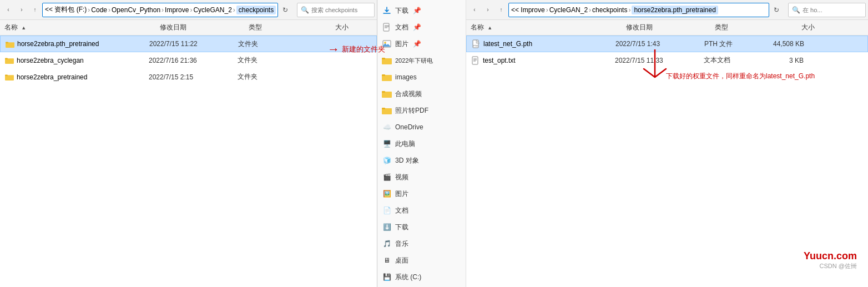  I want to click on left-breadcrumb: << 资料包 (F:) › Code › OpenCv_Python › Imp…, so click(160, 10).